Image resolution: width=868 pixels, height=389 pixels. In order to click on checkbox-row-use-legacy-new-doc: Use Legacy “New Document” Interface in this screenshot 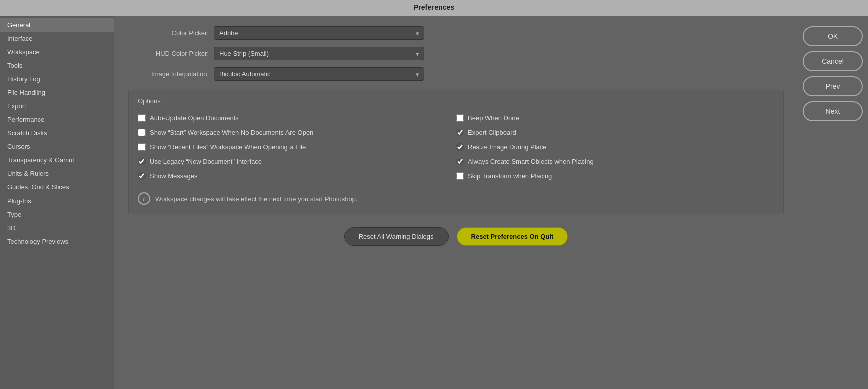, I will do `click(297, 161)`.